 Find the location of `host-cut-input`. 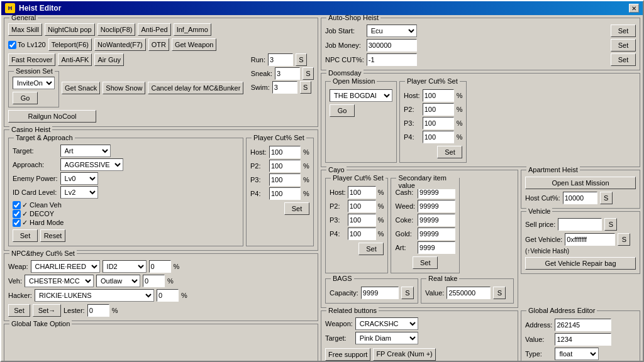

host-cut-input is located at coordinates (580, 198).